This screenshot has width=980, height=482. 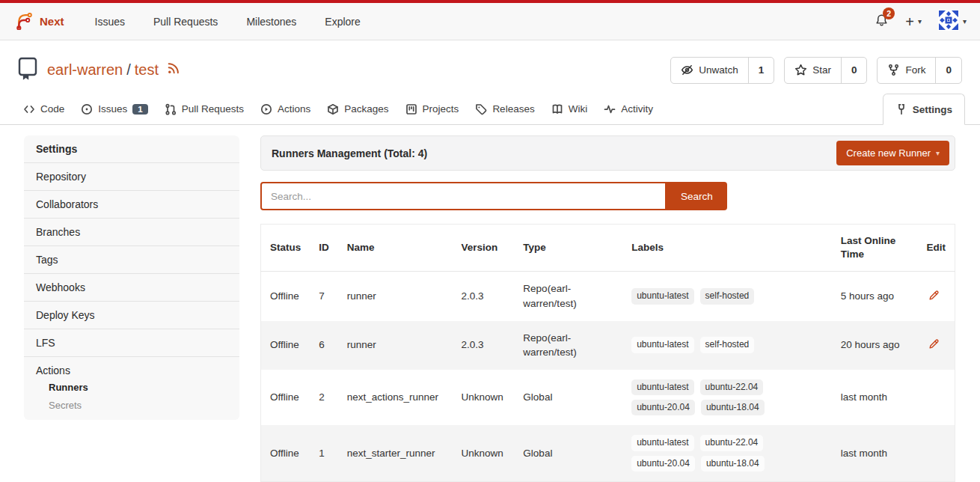 What do you see at coordinates (628, 109) in the screenshot?
I see `tab-activity: Activity` at bounding box center [628, 109].